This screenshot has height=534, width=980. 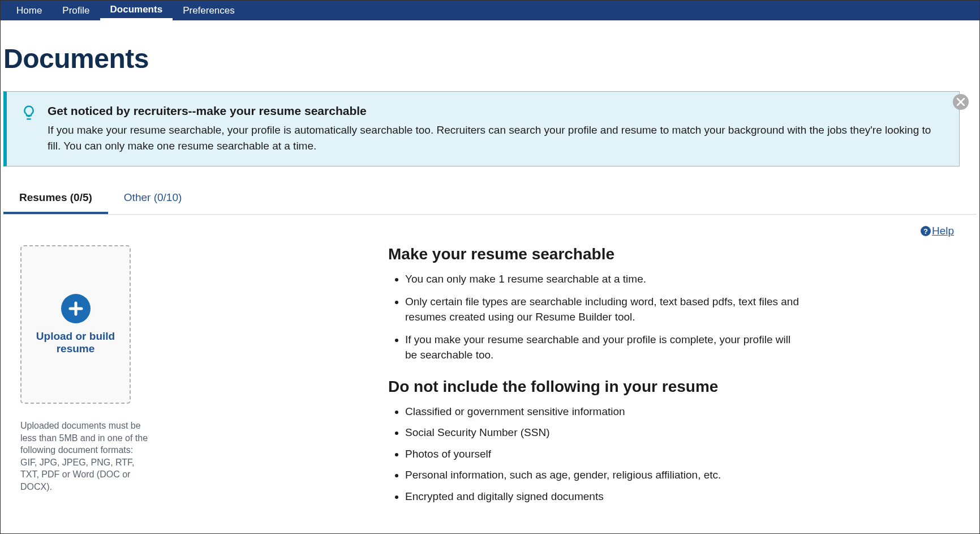 I want to click on tip-container: Get noticed by recruiters--make your res…, so click(x=490, y=129).